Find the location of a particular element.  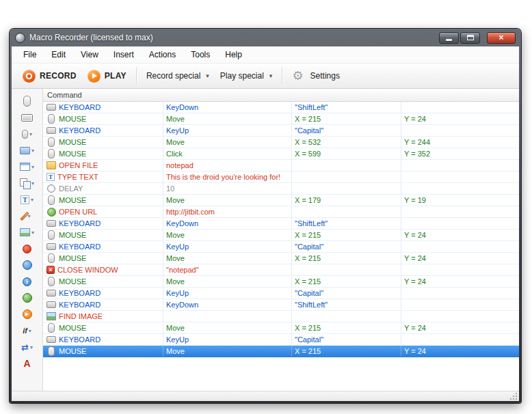

maximize-button is located at coordinates (470, 38).